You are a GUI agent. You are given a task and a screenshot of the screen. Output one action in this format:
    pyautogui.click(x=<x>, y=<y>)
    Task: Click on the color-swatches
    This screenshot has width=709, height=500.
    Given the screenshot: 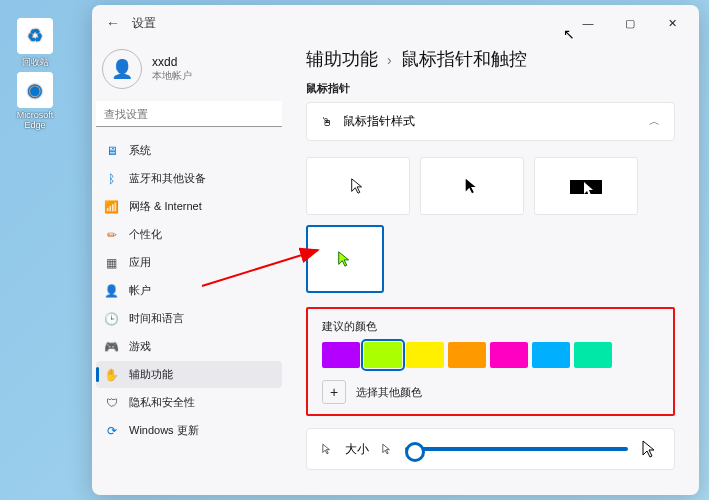 What is the action you would take?
    pyautogui.click(x=490, y=355)
    